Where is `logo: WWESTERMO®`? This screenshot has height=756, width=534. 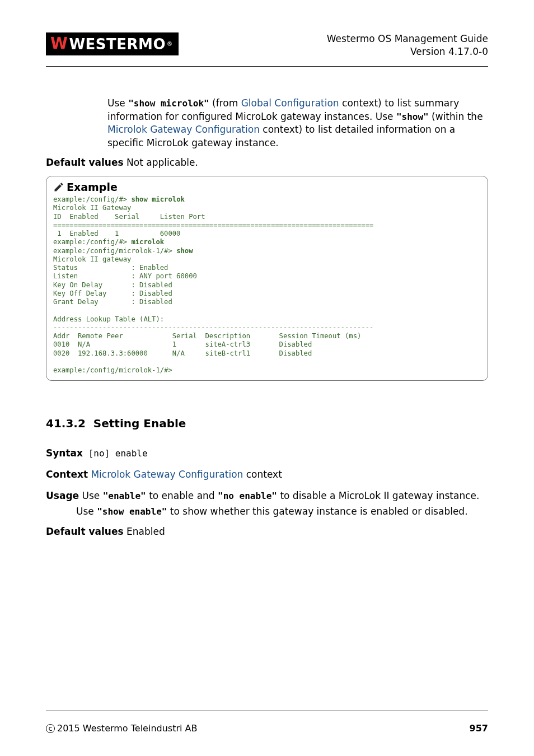 logo: WWESTERMO® is located at coordinates (112, 44).